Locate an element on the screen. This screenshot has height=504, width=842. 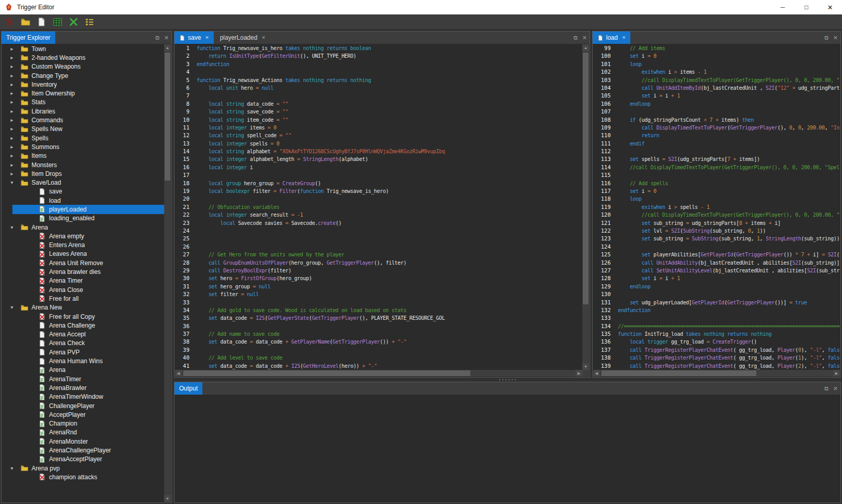
code-line: local boolexpr filter = Filter(function … is located at coordinates (389, 191).